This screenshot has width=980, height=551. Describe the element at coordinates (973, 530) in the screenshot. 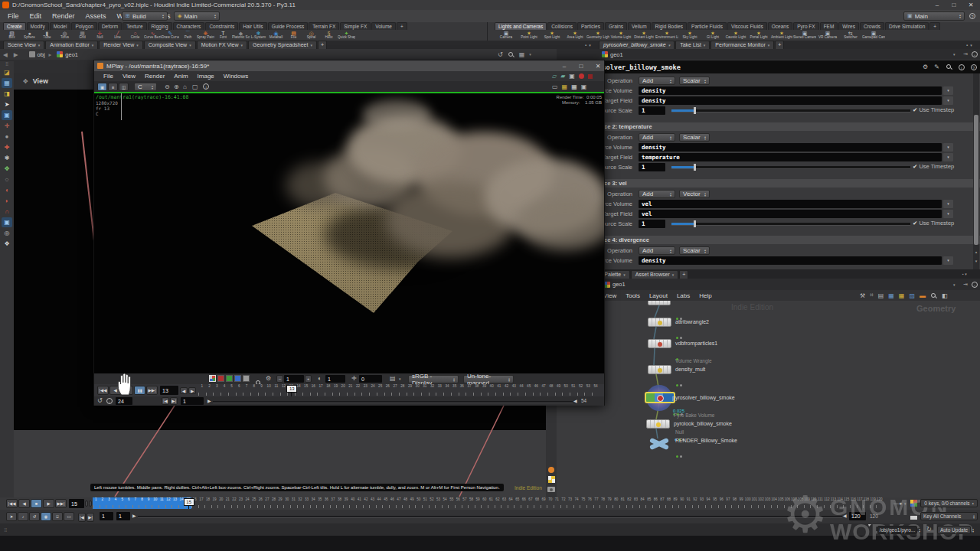

I see `auto-update-updn-icon: ▴▾` at that location.